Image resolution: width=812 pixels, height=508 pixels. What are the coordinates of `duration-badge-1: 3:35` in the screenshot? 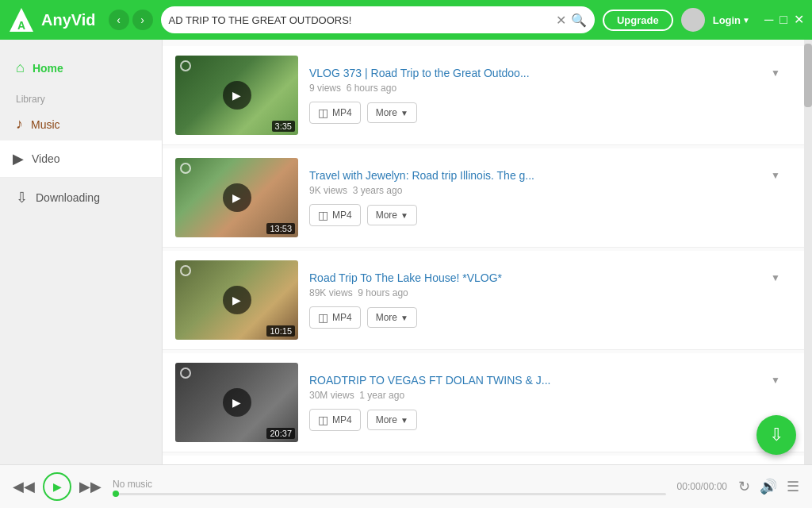 It's located at (284, 126).